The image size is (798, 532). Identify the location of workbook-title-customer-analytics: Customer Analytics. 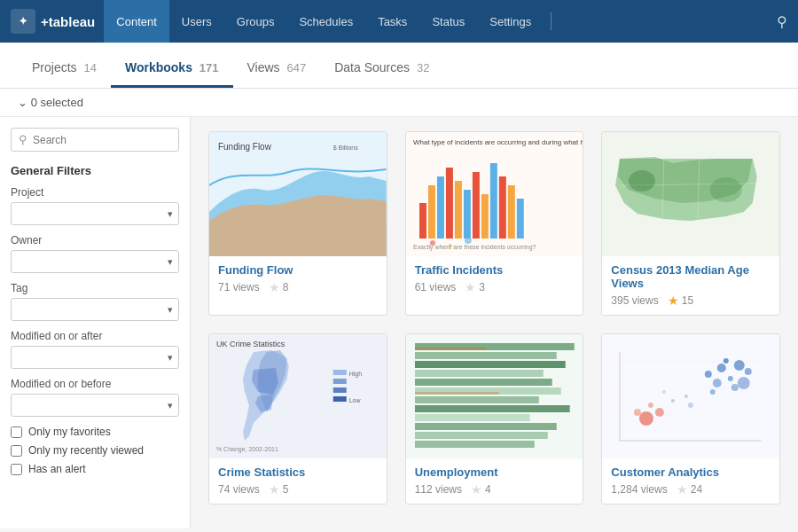
(691, 472).